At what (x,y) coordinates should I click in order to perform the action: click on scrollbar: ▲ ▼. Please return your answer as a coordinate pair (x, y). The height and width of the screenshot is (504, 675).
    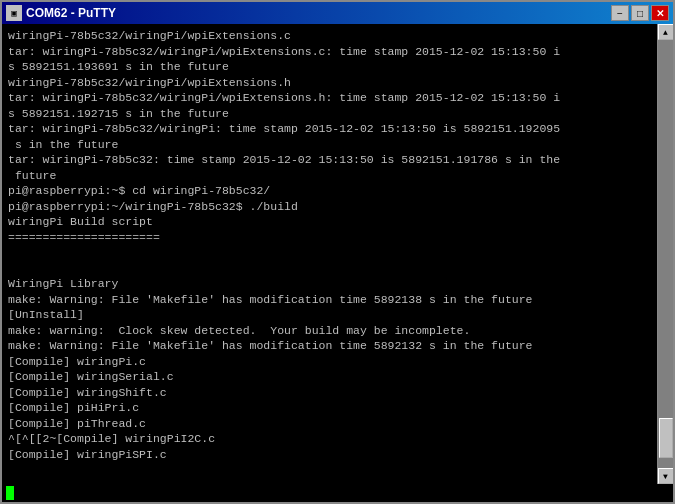
    Looking at the image, I should click on (665, 254).